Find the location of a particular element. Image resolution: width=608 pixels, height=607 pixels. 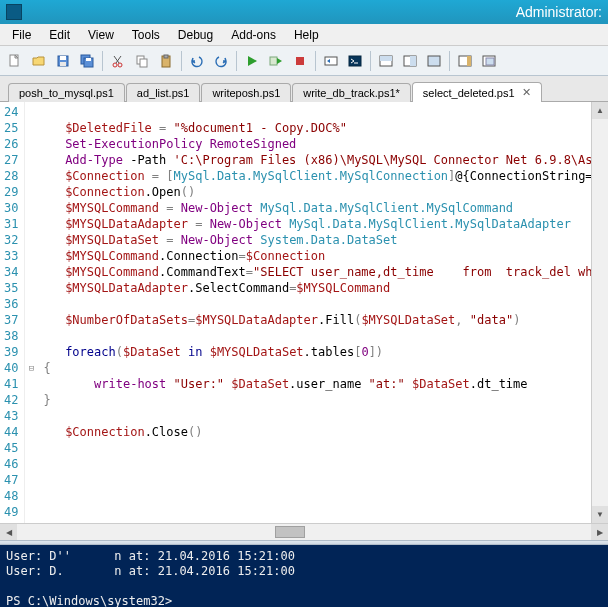

close-icon: ✕ is located at coordinates (526, 92).